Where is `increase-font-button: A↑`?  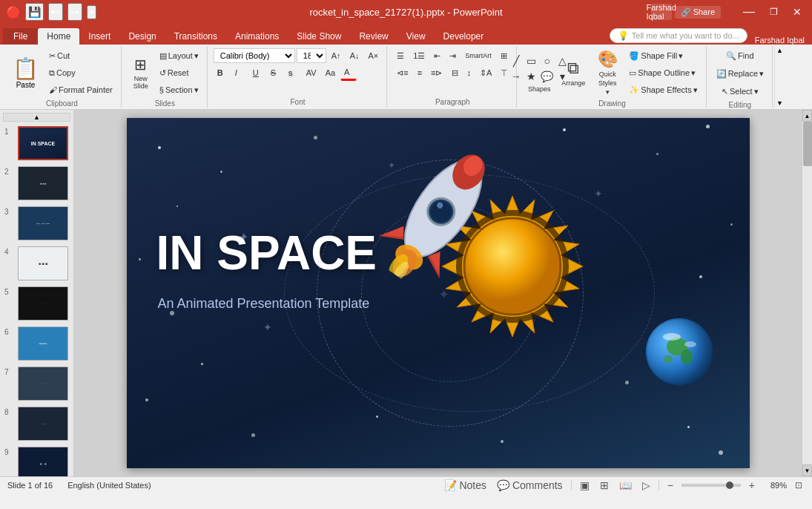
increase-font-button: A↑ is located at coordinates (337, 56).